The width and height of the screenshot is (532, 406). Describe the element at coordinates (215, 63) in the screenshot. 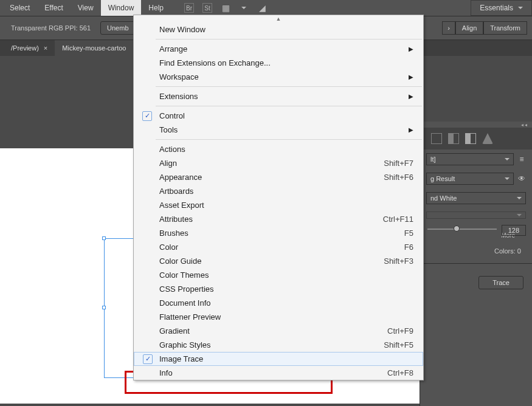

I see `menu-item-label: Find Extensions on Exchange...` at that location.